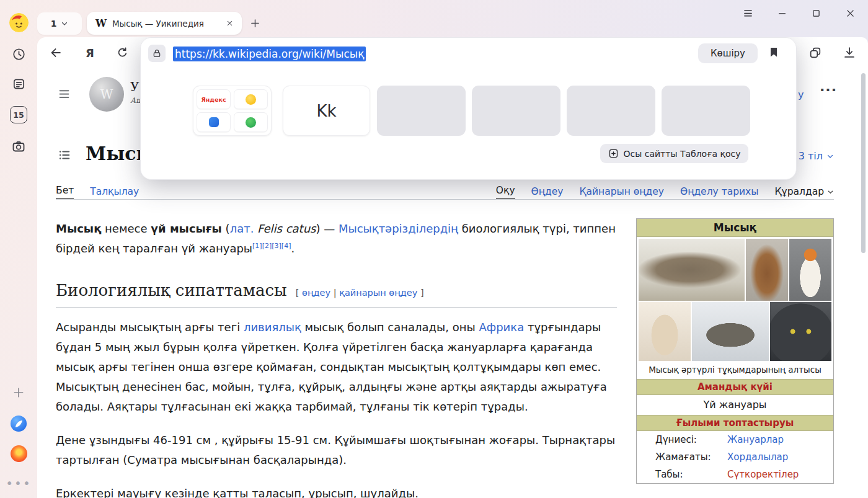 The image size is (868, 498). I want to click on yandex-services-grid: Яндекс, so click(232, 110).